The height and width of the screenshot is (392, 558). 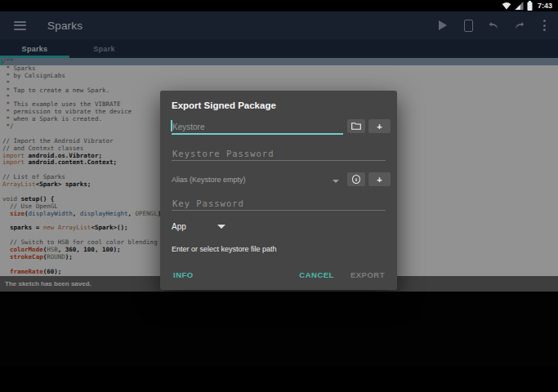 I want to click on build-target-value: App, so click(x=179, y=227).